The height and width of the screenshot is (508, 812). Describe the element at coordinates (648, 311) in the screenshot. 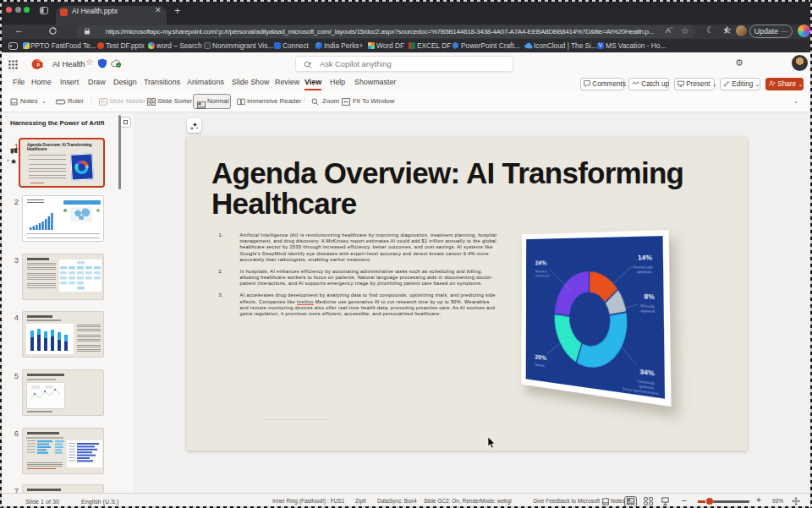

I see `svg-text: opposed` at that location.